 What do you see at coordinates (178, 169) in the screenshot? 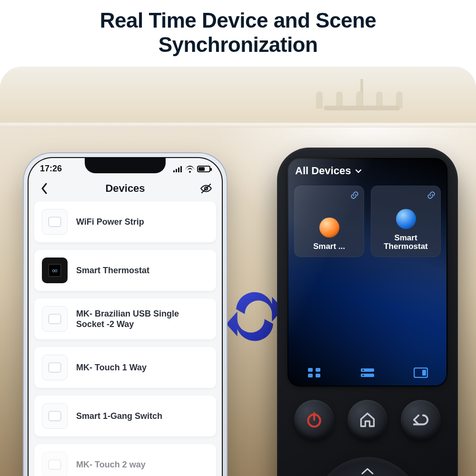
I see `cellular-icon` at bounding box center [178, 169].